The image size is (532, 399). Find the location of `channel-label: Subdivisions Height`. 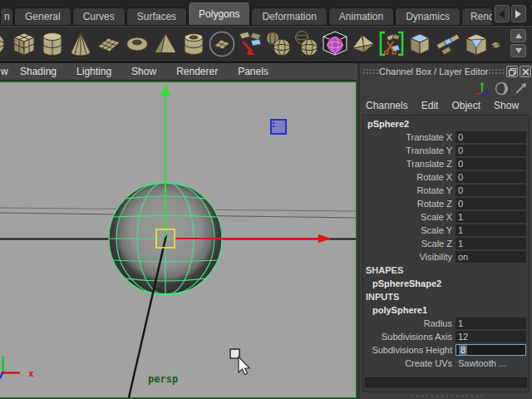

channel-label: Subdivisions Height is located at coordinates (409, 350).